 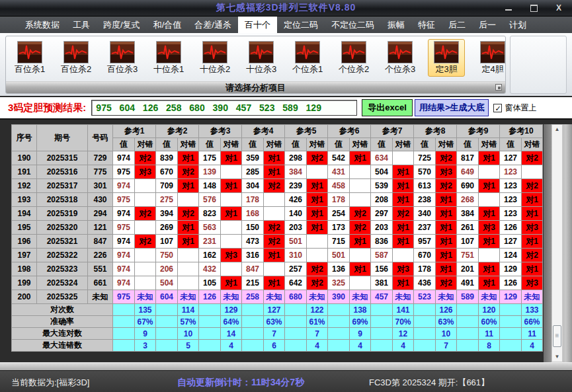 What do you see at coordinates (261, 58) in the screenshot?
I see `ribbon-button-5: 十位杀3` at bounding box center [261, 58].